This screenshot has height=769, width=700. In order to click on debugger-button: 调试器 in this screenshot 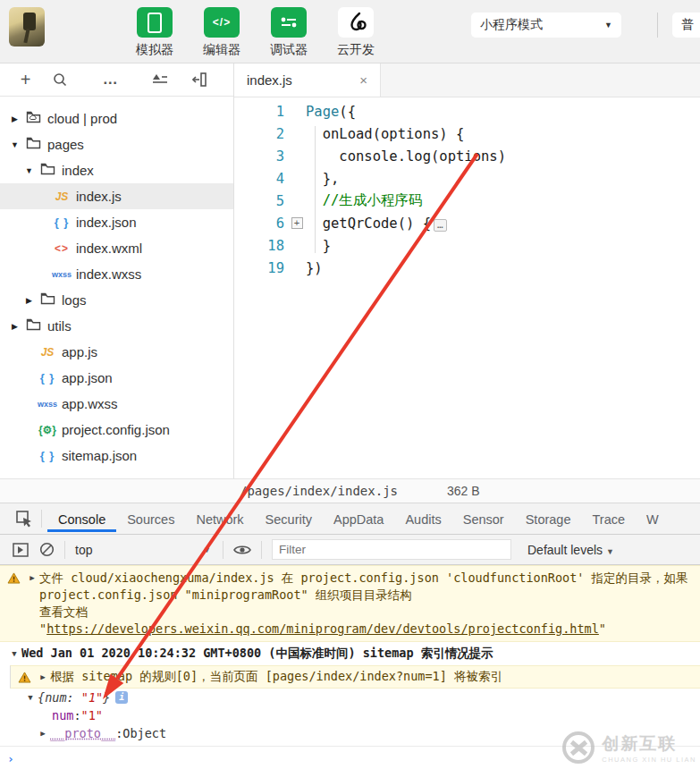, I will do `click(289, 32)`.